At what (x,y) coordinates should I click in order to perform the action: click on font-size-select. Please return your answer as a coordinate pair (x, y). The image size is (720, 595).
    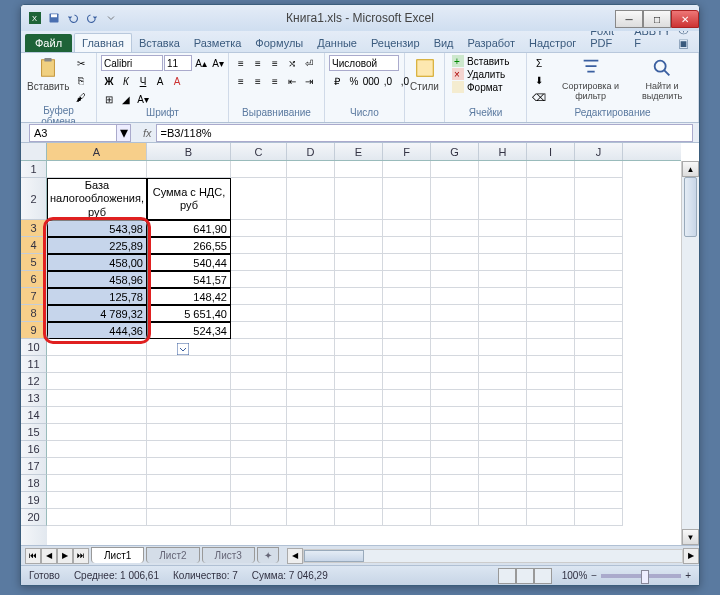
    Looking at the image, I should click on (178, 63).